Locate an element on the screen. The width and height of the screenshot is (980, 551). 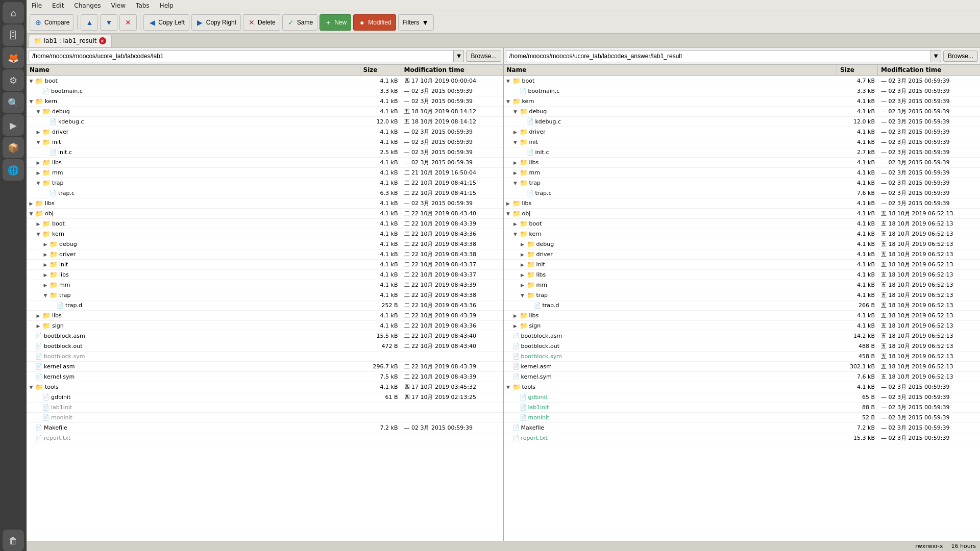
table-row: ▼📁tools4.1 kB— 02 3月 2015 00:59:39 is located at coordinates (742, 387).